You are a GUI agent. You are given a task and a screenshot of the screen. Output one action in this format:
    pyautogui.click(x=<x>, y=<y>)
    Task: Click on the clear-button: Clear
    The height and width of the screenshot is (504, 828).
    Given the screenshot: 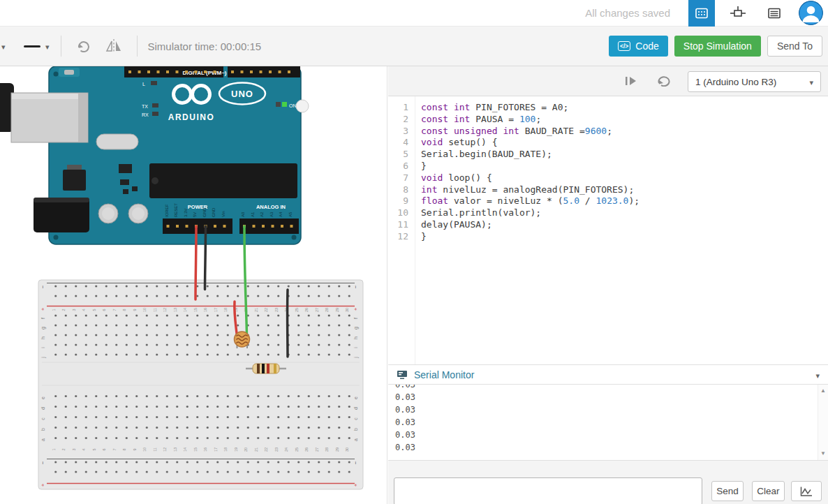 What is the action you would take?
    pyautogui.click(x=768, y=491)
    